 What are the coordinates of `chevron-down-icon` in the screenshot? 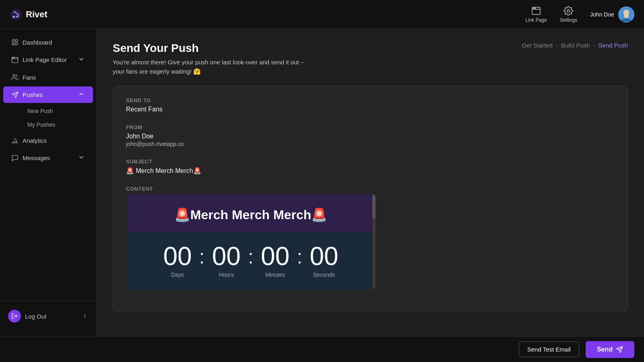 It's located at (81, 60).